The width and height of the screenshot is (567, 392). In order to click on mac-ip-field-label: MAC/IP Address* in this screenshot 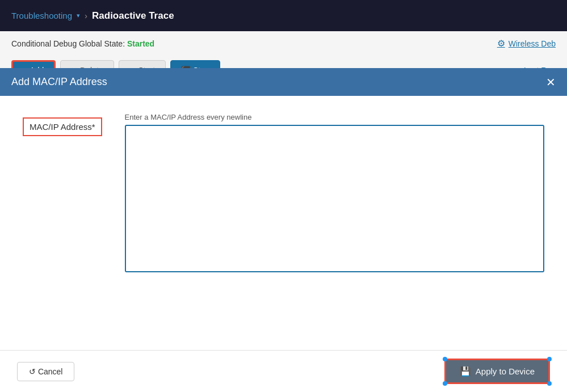, I will do `click(62, 127)`.